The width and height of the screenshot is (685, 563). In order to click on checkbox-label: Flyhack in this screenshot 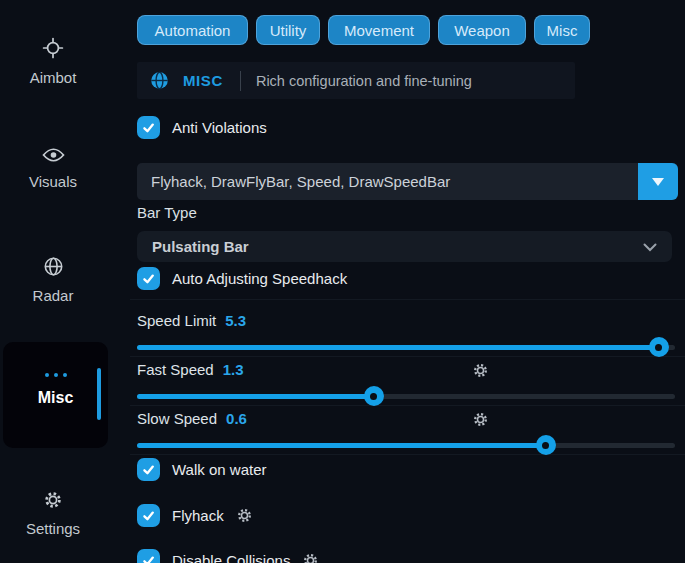, I will do `click(198, 516)`.